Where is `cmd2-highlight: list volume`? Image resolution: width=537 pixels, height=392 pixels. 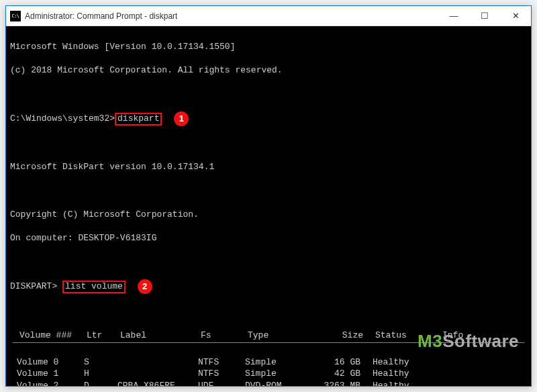
cmd2-highlight: list volume is located at coordinates (94, 287).